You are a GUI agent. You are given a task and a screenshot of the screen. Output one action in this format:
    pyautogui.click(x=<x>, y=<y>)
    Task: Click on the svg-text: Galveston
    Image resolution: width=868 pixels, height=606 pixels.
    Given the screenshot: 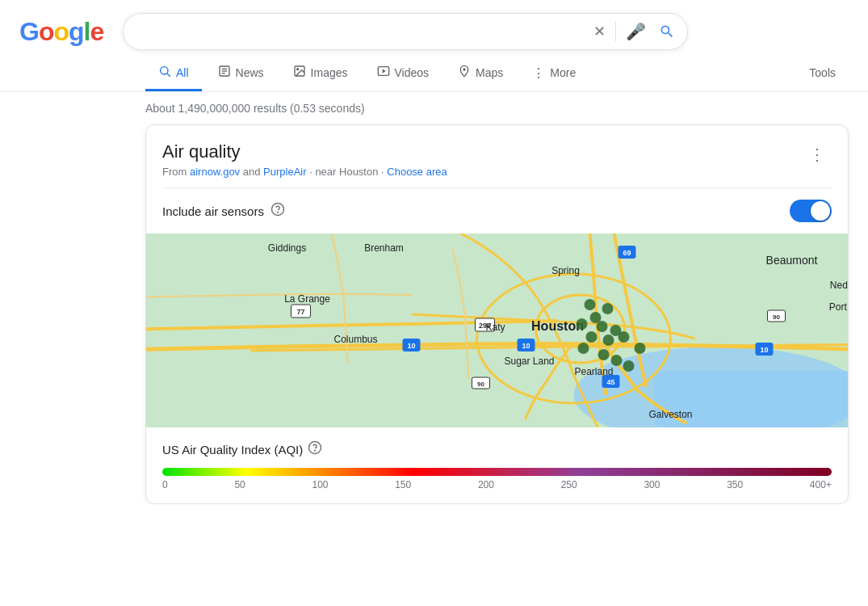 What is the action you would take?
    pyautogui.click(x=670, y=415)
    